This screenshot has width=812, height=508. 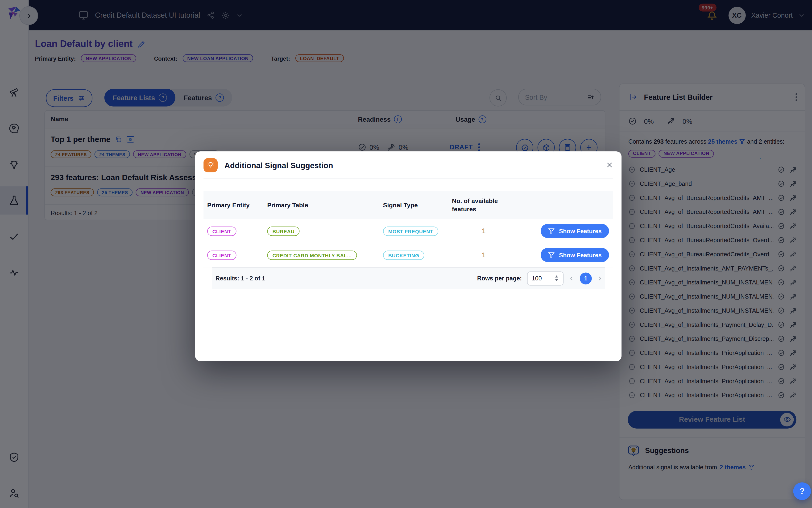 What do you see at coordinates (408, 231) in the screenshot?
I see `modal-table-row: CLIENT BUREAU MOST FREQUENT 1 Show Featu…` at bounding box center [408, 231].